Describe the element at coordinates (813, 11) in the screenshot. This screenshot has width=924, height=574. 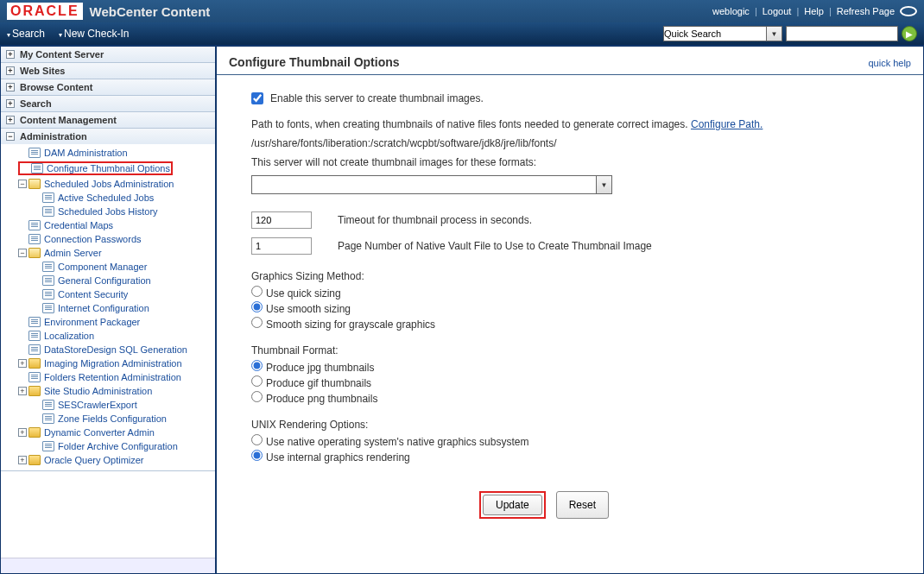
I see `help-link: Help` at that location.